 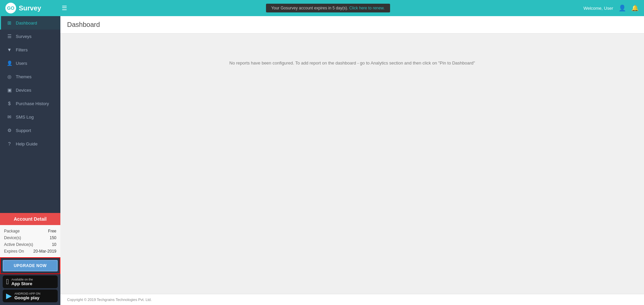 I want to click on package-value: Free, so click(x=52, y=231).